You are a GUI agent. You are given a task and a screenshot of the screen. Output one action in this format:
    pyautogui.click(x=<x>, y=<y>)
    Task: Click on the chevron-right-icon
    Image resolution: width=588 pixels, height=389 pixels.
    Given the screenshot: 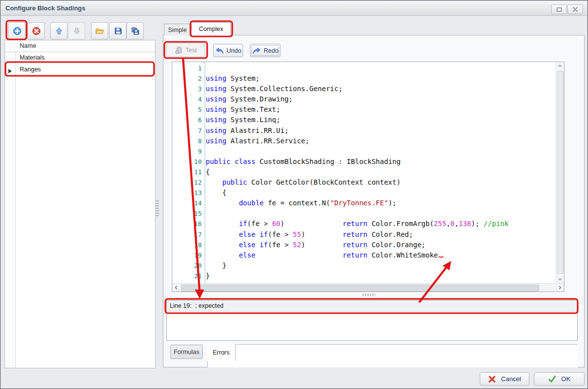 What is the action you would take?
    pyautogui.click(x=560, y=288)
    